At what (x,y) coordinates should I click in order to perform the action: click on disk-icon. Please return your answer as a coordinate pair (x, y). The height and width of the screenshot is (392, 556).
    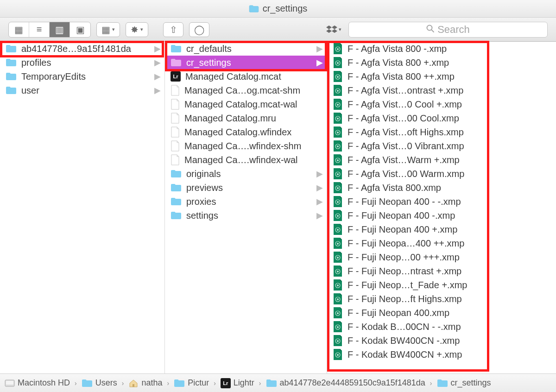
    Looking at the image, I should click on (10, 383).